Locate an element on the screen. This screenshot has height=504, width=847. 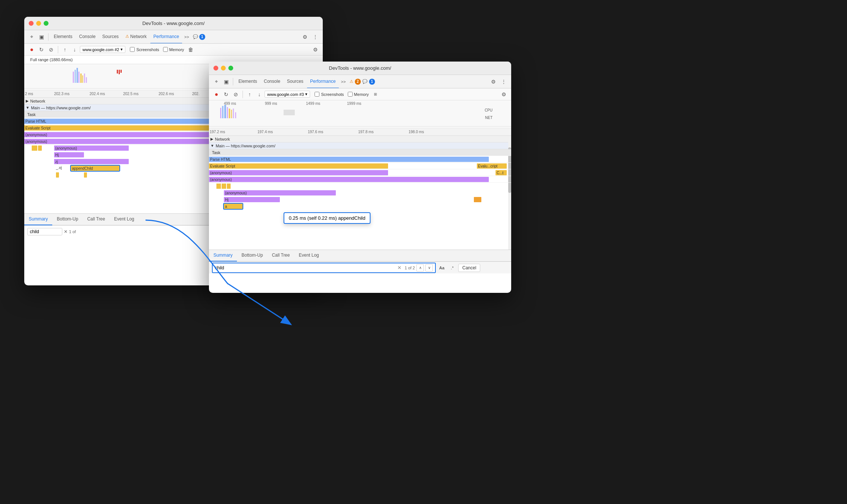
search-up-btn-2: ∧ is located at coordinates (420, 268).